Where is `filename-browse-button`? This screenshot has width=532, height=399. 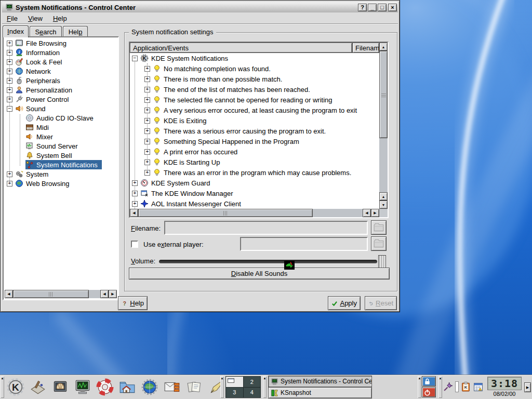 filename-browse-button is located at coordinates (379, 228).